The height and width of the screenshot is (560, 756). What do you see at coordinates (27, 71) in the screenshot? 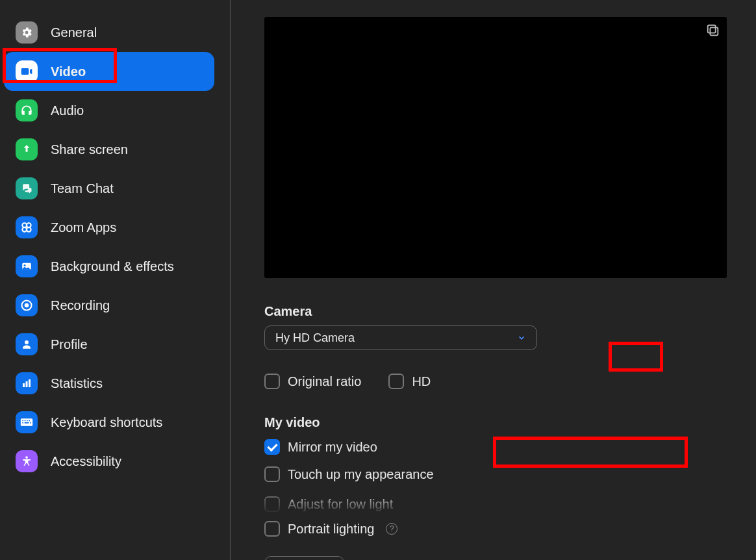
I see `video-camera-icon` at bounding box center [27, 71].